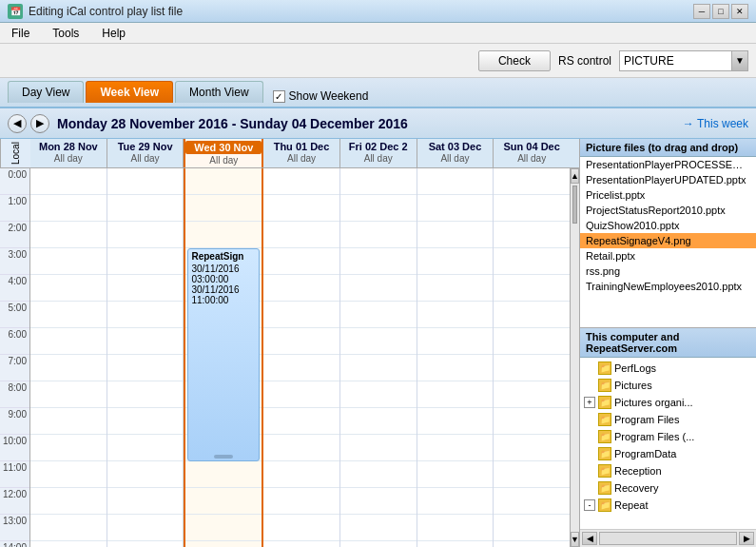 The image size is (756, 547). What do you see at coordinates (68, 158) in the screenshot?
I see `allday-0: All day` at bounding box center [68, 158].